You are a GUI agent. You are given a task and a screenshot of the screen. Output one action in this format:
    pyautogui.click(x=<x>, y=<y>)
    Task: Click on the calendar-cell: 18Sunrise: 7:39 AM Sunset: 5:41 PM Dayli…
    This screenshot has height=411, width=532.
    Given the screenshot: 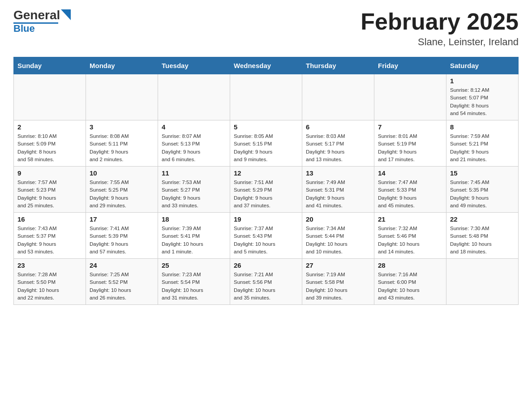 What is the action you would take?
    pyautogui.click(x=194, y=235)
    